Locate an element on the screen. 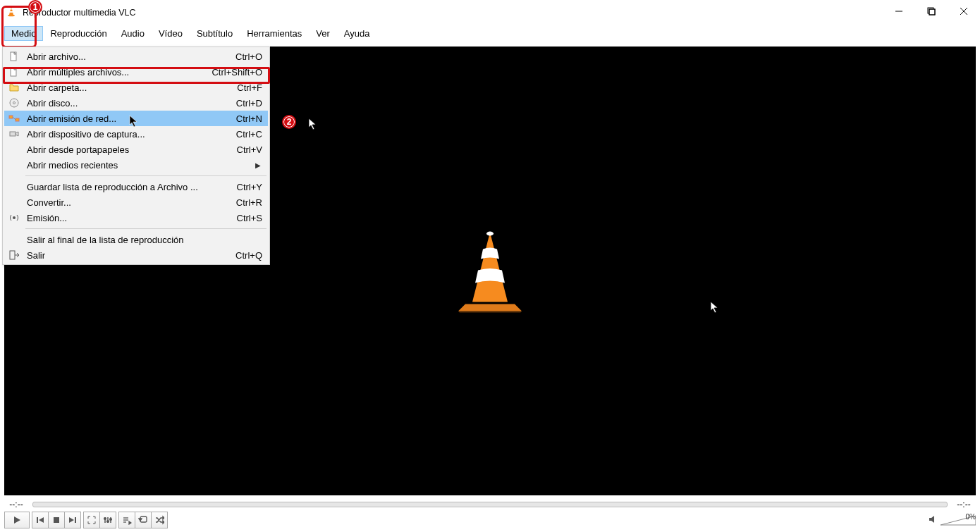  menu-item-label: Abrir medios recientes is located at coordinates (145, 165).